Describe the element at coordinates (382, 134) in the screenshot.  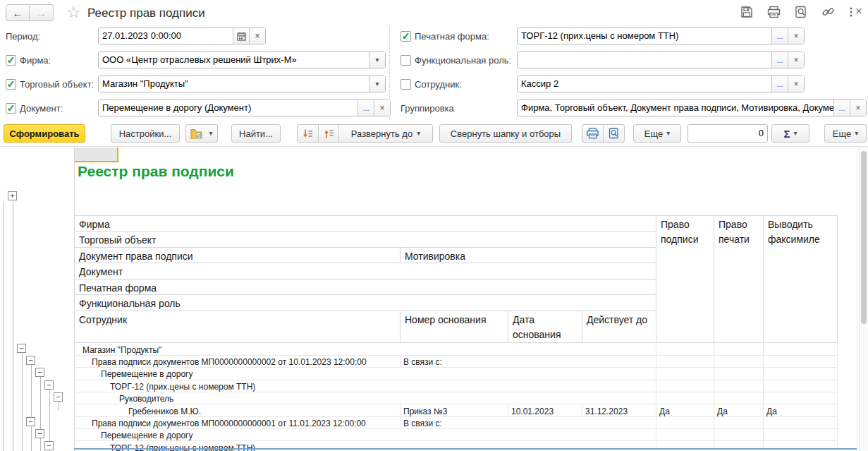
I see `expand-to-label: Развернуть до` at that location.